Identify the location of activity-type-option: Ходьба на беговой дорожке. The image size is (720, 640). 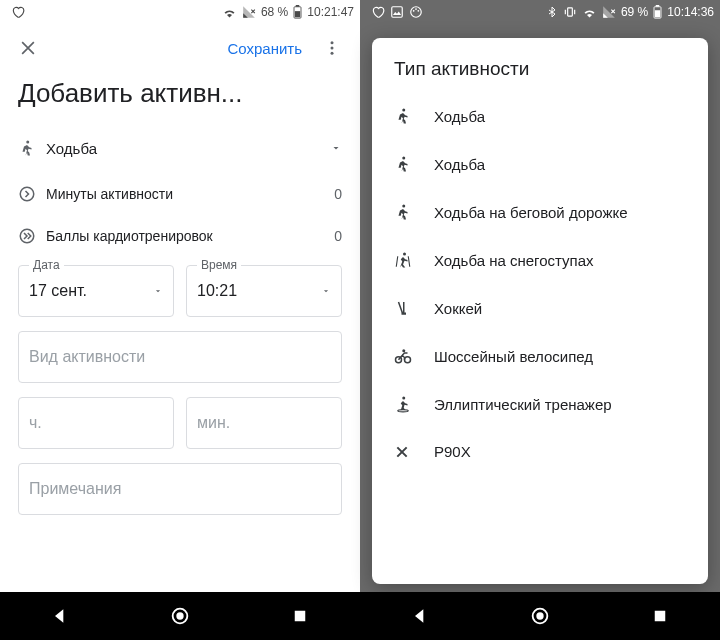
(540, 212).